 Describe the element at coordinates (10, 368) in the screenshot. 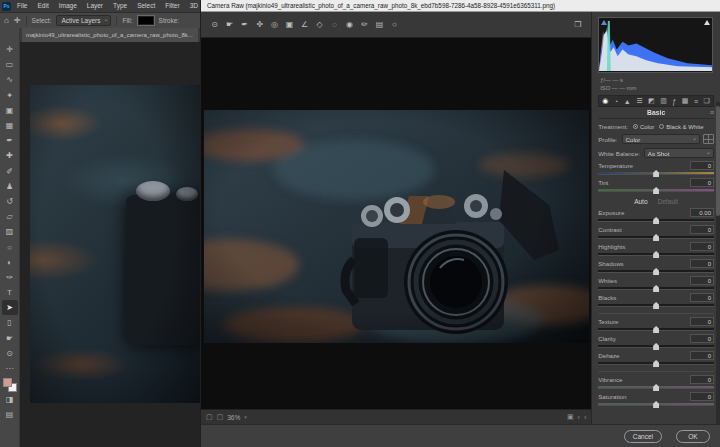

I see `edit-toolbar: ⋯` at that location.